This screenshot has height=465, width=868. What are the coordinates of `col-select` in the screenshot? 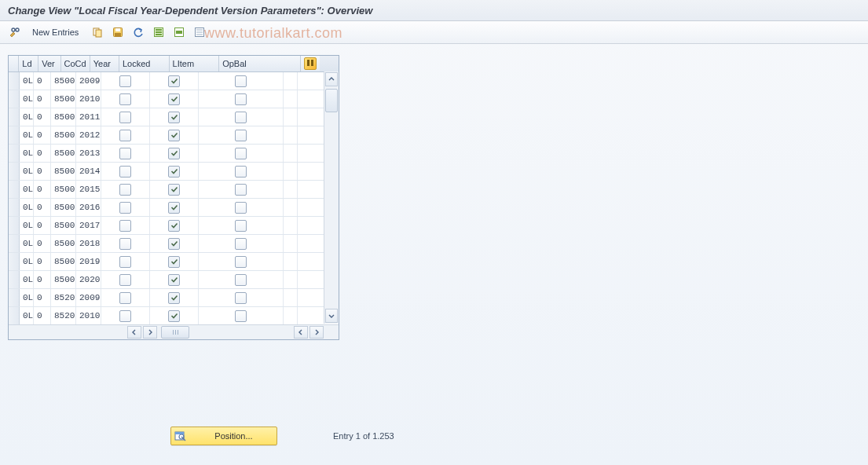 It's located at (14, 64).